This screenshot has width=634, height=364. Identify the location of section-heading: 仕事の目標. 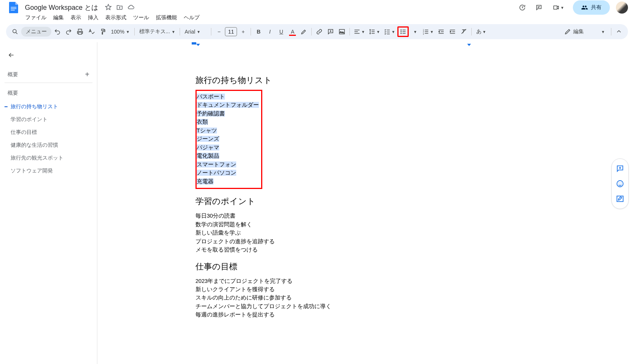
(328, 267).